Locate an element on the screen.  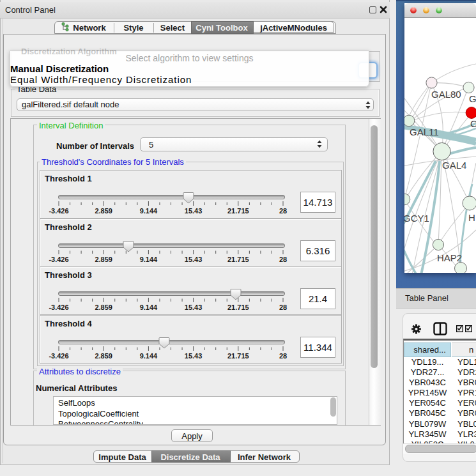
svg-text: GAL80 is located at coordinates (446, 95).